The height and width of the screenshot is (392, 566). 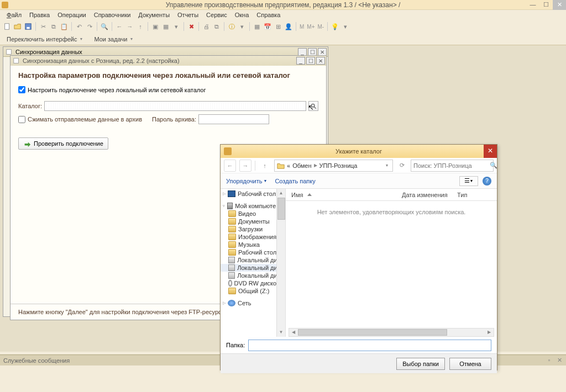 What do you see at coordinates (452, 166) in the screenshot?
I see `search-box: 🔍` at bounding box center [452, 166].